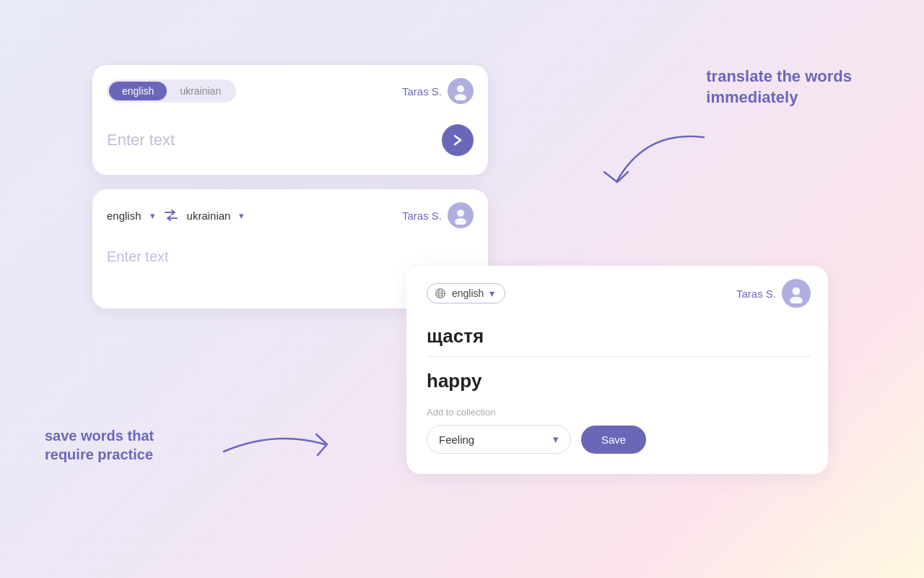  What do you see at coordinates (437, 215) in the screenshot?
I see `user-info-2: Taras S.` at bounding box center [437, 215].